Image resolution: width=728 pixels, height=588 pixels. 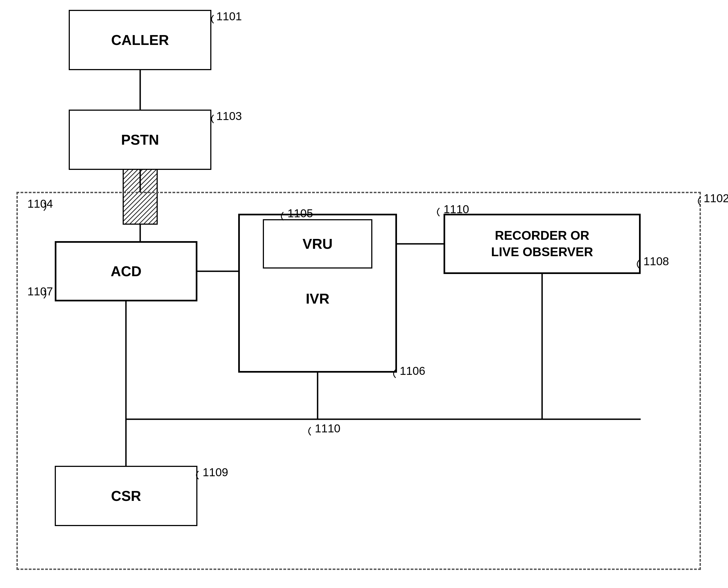 I want to click on caller-label: CALLER, so click(x=140, y=40).